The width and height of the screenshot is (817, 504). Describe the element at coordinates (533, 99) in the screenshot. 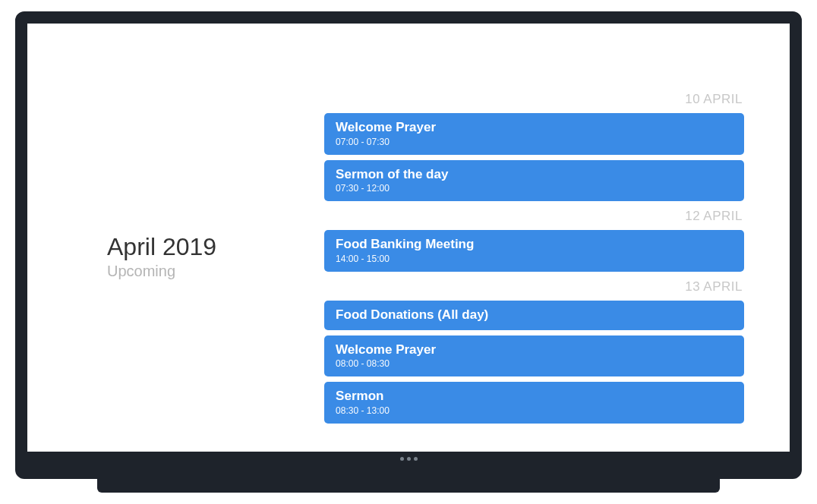

I see `day-header: 10 APRIL` at that location.